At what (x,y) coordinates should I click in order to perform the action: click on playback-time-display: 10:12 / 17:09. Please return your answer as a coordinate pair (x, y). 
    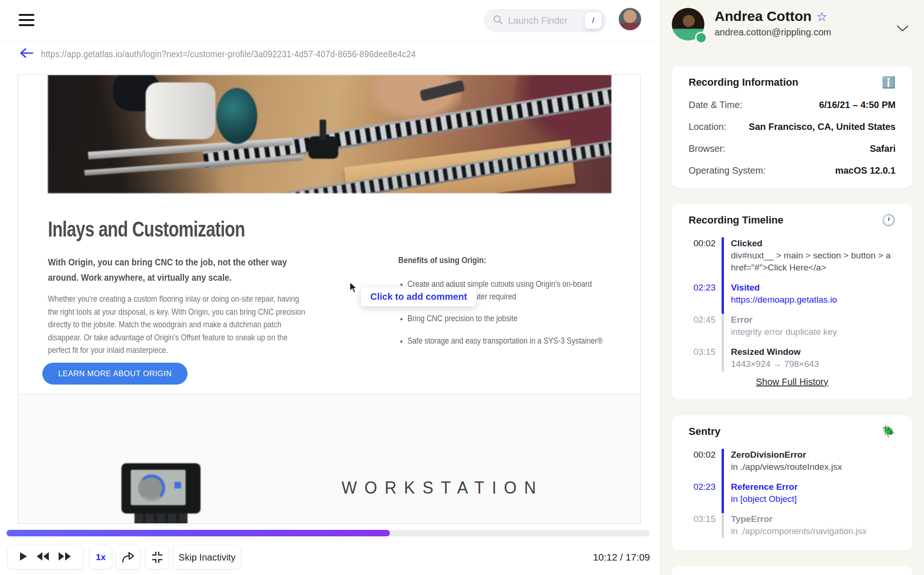
    Looking at the image, I should click on (622, 557).